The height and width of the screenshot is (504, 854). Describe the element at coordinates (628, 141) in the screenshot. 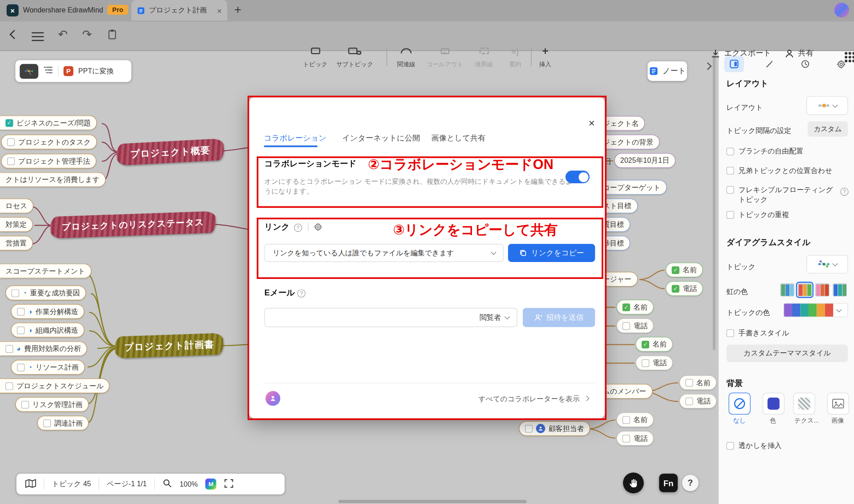

I see `mindmap-node-project-background: ジェクトの背景` at that location.